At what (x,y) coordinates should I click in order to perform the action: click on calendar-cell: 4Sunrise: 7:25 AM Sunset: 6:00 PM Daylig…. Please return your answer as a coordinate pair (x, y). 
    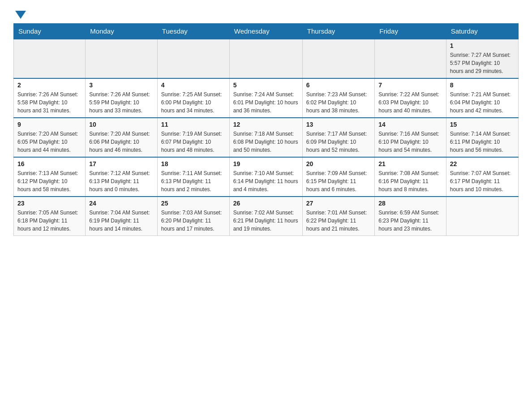
    Looking at the image, I should click on (193, 98).